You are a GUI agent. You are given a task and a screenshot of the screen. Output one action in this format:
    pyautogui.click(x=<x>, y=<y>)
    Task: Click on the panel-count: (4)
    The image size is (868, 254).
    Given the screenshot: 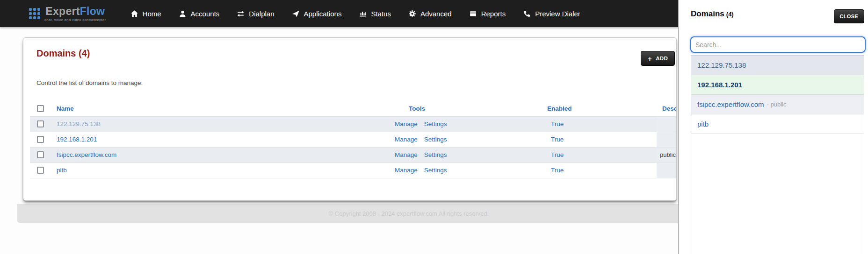 What is the action you would take?
    pyautogui.click(x=730, y=14)
    